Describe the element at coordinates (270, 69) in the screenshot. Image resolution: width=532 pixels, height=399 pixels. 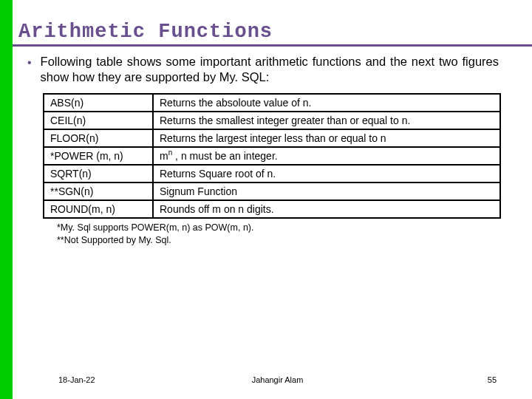
I see `intro-paragraph: Following table shows some important ari…` at that location.